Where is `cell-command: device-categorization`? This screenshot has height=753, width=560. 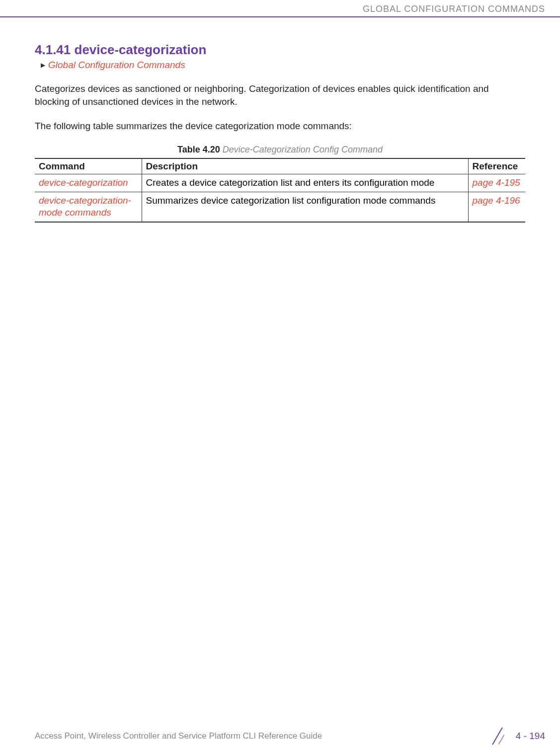 cell-command: device-categorization is located at coordinates (88, 183).